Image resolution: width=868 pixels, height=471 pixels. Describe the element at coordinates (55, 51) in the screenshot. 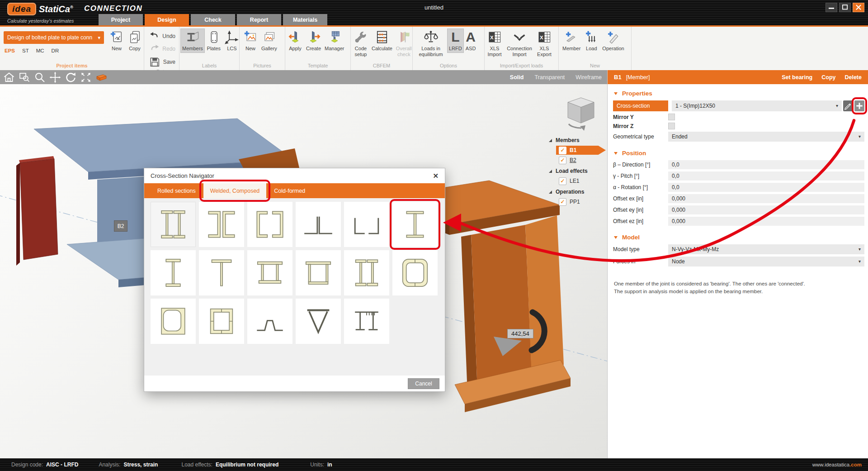

I see `code-dr: DR` at that location.